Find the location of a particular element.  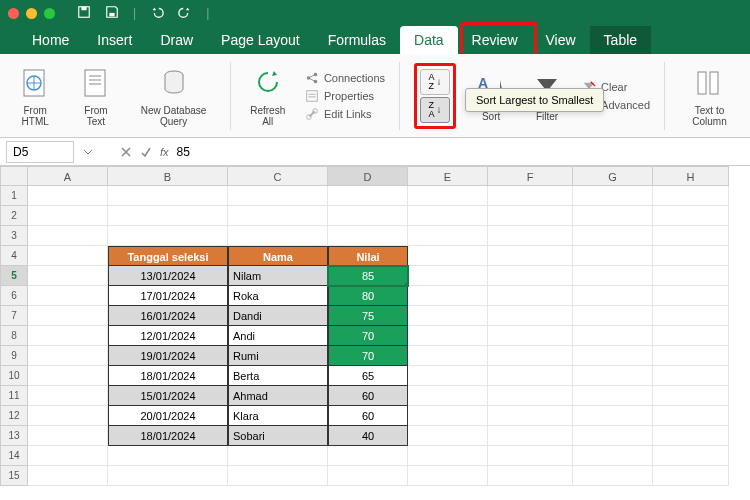

cell-B13: 18/01/2024 is located at coordinates (168, 436).